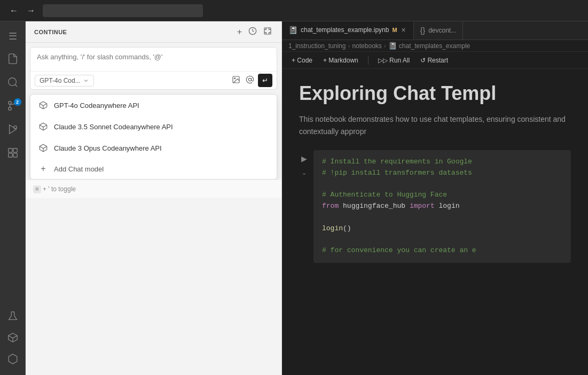 The height and width of the screenshot is (375, 588). What do you see at coordinates (304, 159) in the screenshot?
I see `cell-run-button: ▶` at bounding box center [304, 159].